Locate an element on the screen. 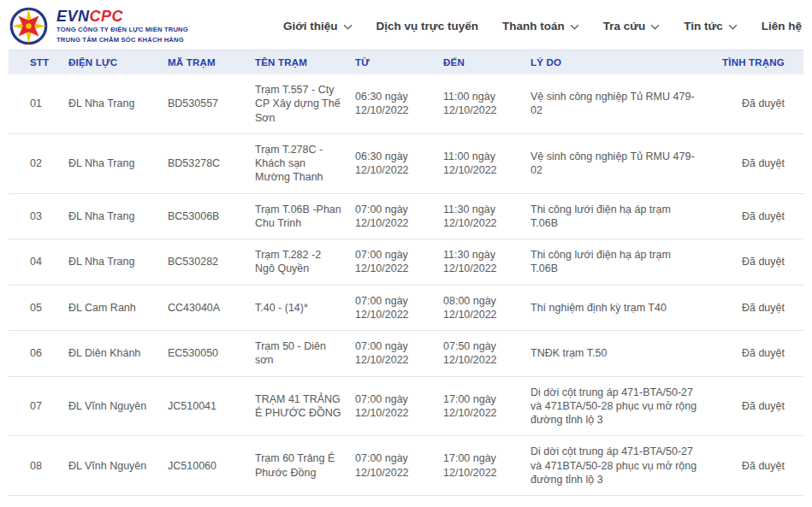  cell-ma-tram: JC530032 is located at coordinates (211, 501).